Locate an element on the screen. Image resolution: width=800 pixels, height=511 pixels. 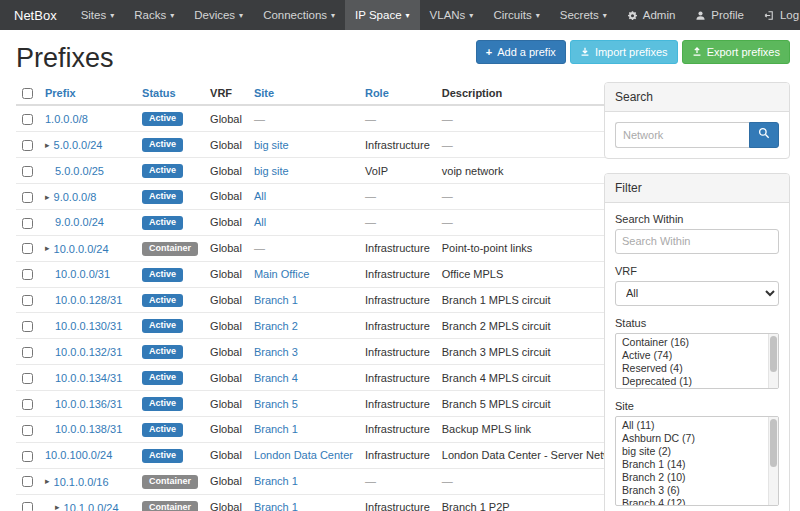
site-link: Branch 5 is located at coordinates (276, 404).